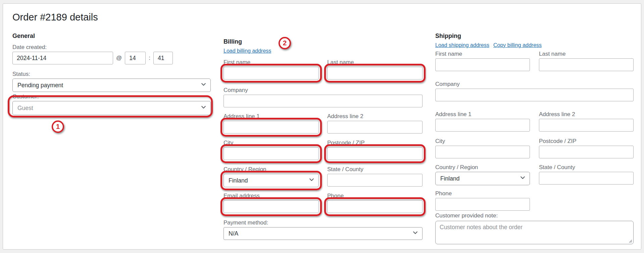  I want to click on shipping-postcode-input, so click(586, 152).